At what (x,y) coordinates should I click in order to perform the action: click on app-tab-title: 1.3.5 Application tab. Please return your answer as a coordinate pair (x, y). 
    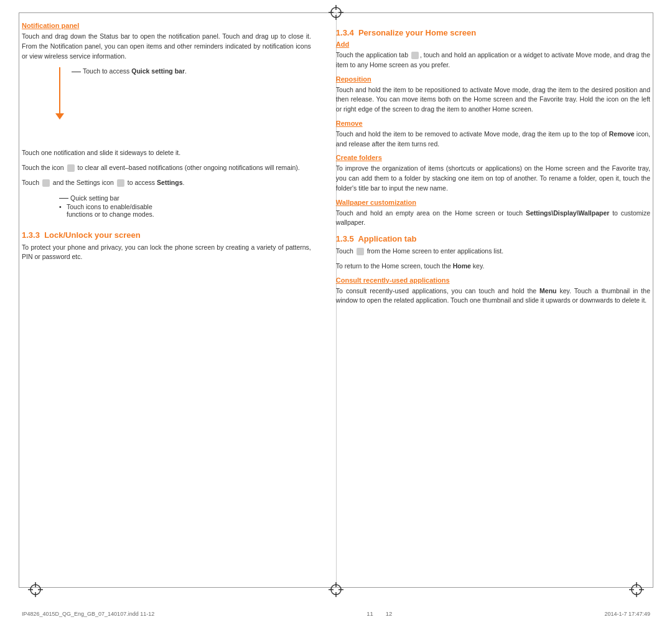
    Looking at the image, I should click on (493, 239).